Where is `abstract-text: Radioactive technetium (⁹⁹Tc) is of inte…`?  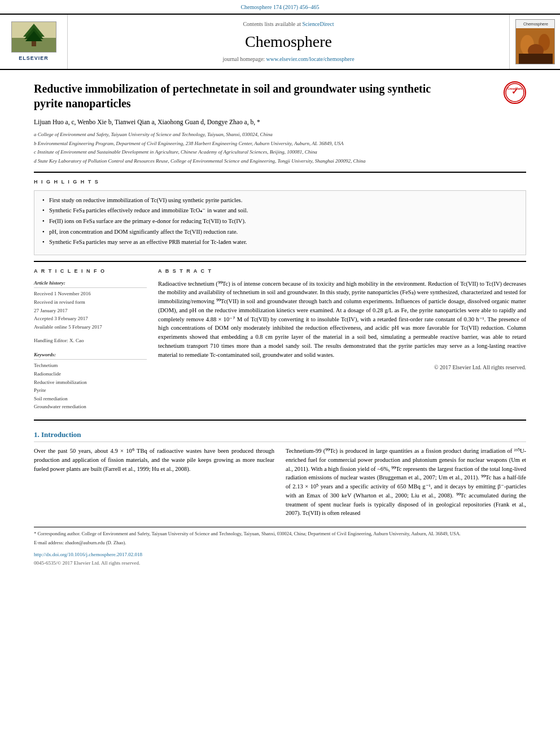
abstract-text: Radioactive technetium (⁹⁹Tc) is of inte… is located at coordinates (342, 320).